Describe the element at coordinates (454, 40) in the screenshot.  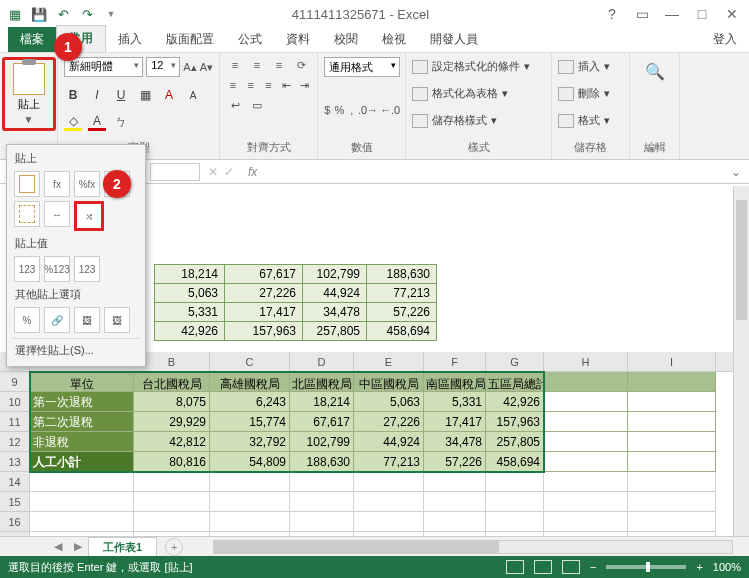
I see `tab-developer: 開發人員` at that location.